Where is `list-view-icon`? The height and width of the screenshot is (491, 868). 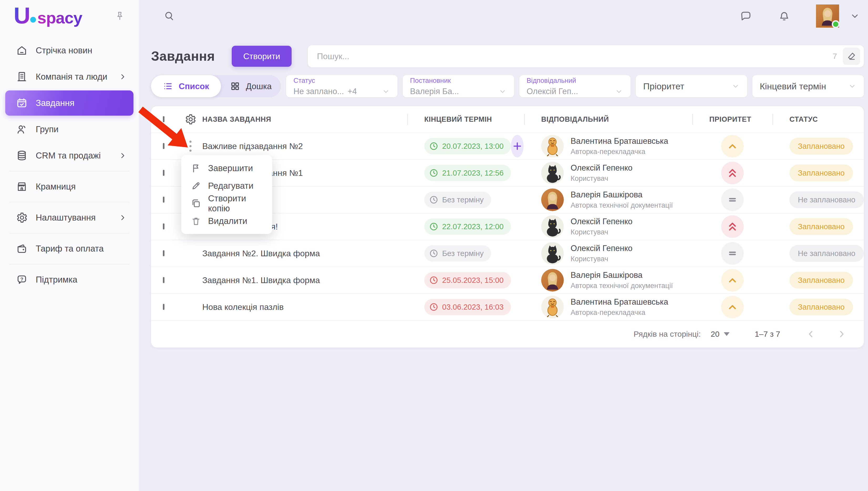
list-view-icon is located at coordinates (168, 86).